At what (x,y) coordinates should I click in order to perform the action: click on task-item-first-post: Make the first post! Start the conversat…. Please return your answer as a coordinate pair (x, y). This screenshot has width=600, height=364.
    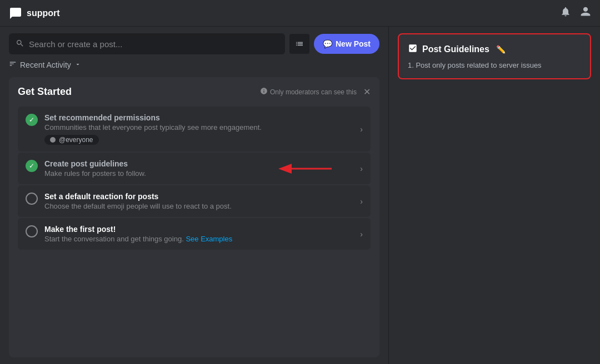
    Looking at the image, I should click on (194, 234).